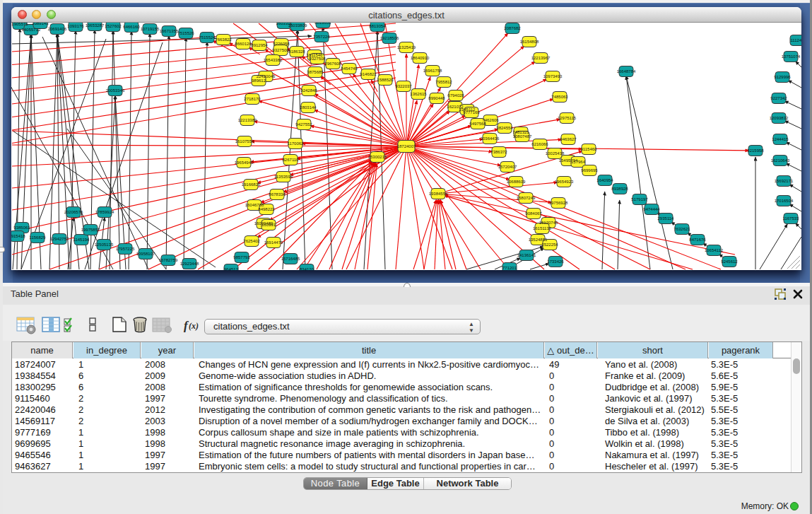  I want to click on svg-text: 8912954, so click(259, 45).